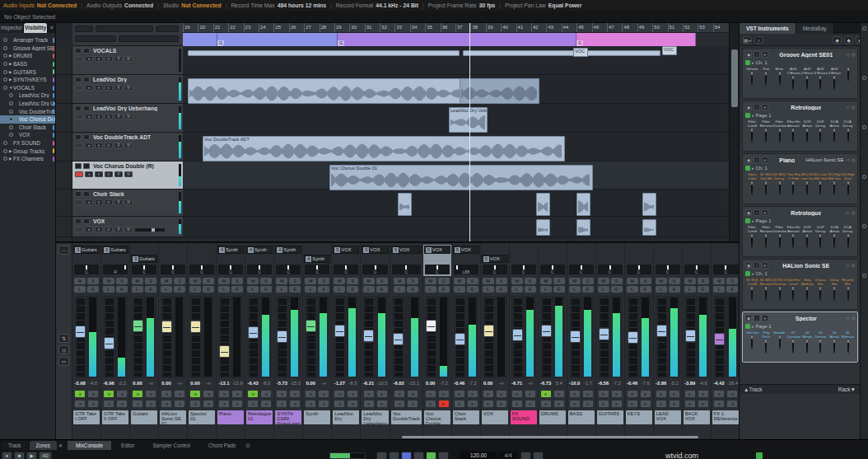  Describe the element at coordinates (581, 417) in the screenshot. I see `channel-name: BASS` at that location.